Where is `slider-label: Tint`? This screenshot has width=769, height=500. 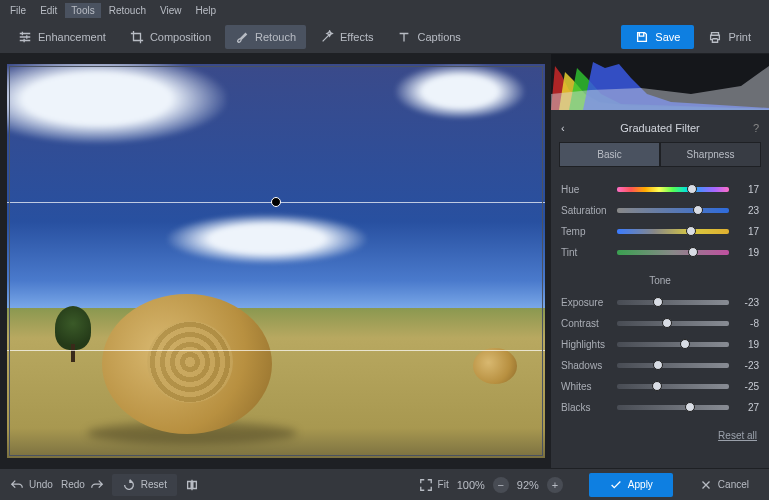
slider-label: Tint is located at coordinates (586, 252).